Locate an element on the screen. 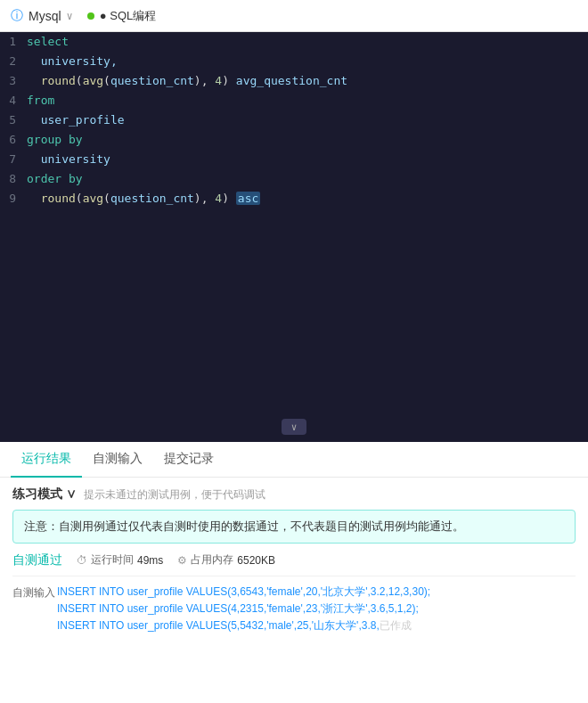 The width and height of the screenshot is (588, 703). run-time-item: ⏱ 运行时间 49ms is located at coordinates (119, 560).